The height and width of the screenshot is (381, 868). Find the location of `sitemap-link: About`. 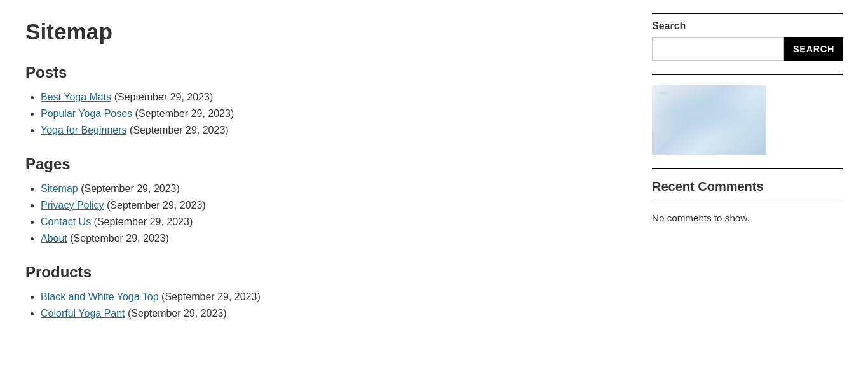

sitemap-link: About is located at coordinates (54, 238).